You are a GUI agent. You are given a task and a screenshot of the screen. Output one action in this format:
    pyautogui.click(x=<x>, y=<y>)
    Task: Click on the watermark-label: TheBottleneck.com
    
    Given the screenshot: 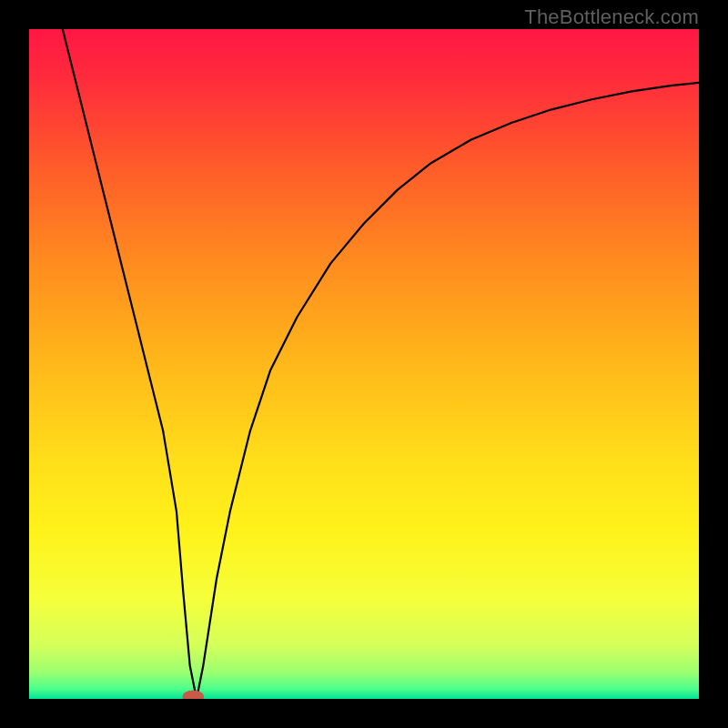 What is the action you would take?
    pyautogui.click(x=612, y=17)
    